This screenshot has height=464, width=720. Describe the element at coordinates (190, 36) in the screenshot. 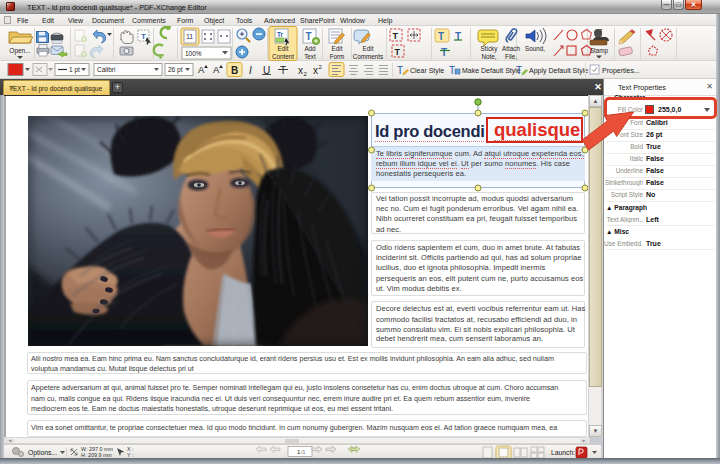

I see `svg-text: 11` at that location.